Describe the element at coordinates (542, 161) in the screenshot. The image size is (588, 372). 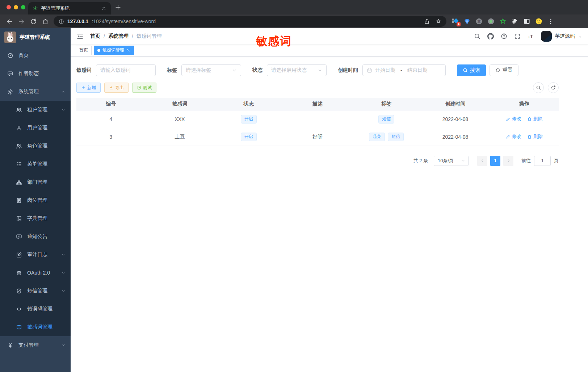
I see `goto-page-input: 1` at that location.